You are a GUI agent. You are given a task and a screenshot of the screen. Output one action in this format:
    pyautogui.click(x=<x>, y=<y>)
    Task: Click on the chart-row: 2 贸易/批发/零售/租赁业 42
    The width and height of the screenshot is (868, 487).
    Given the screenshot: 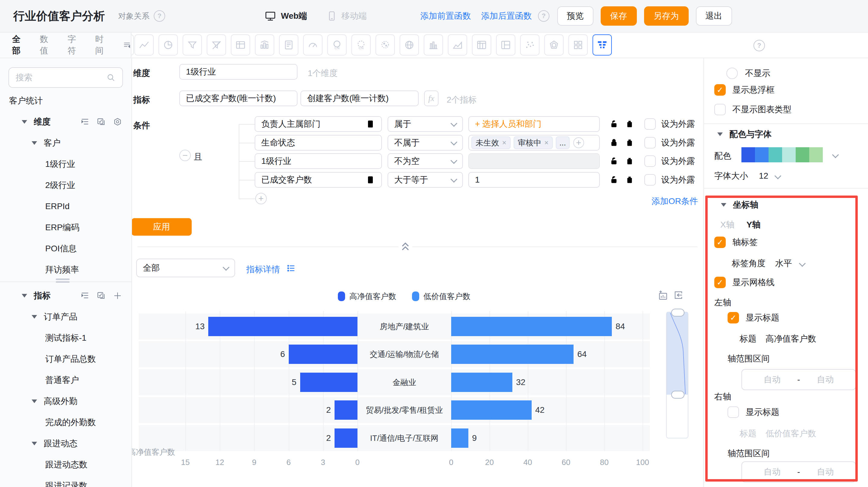 What is the action you would take?
    pyautogui.click(x=394, y=410)
    